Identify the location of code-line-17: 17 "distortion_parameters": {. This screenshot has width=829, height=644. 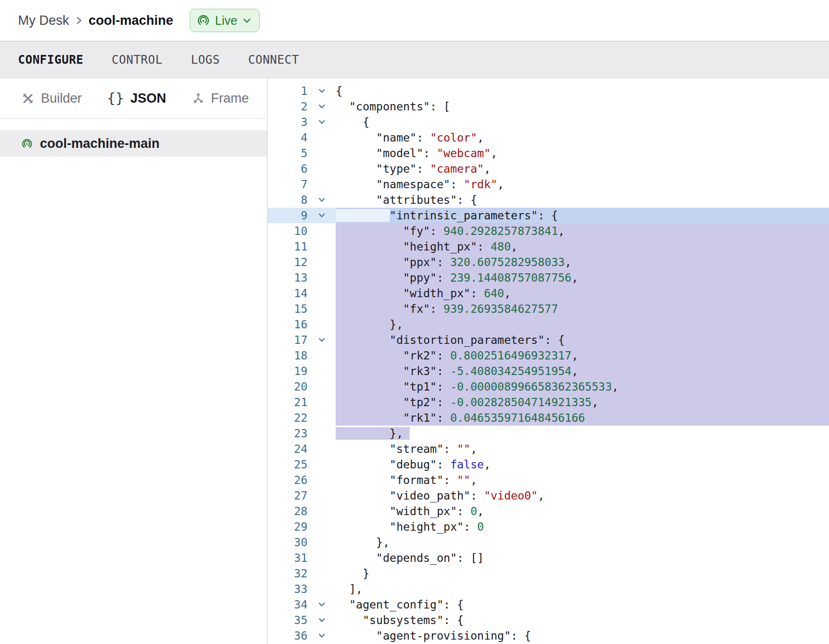
(548, 340).